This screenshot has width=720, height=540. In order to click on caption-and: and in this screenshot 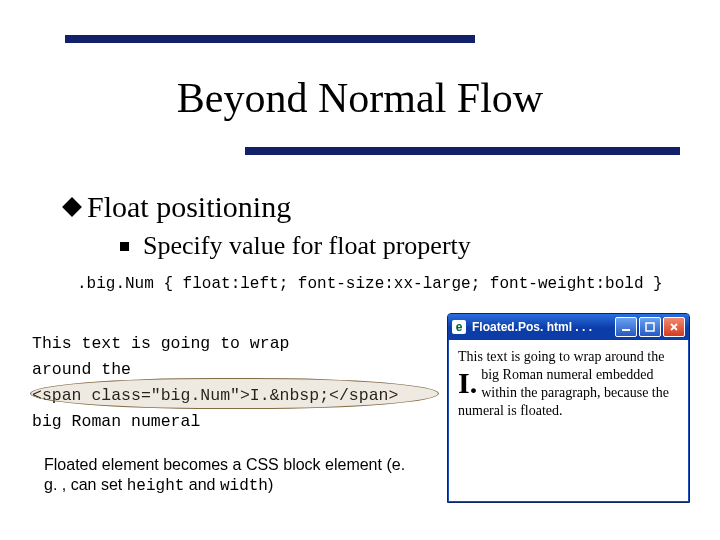, I will do `click(202, 484)`.